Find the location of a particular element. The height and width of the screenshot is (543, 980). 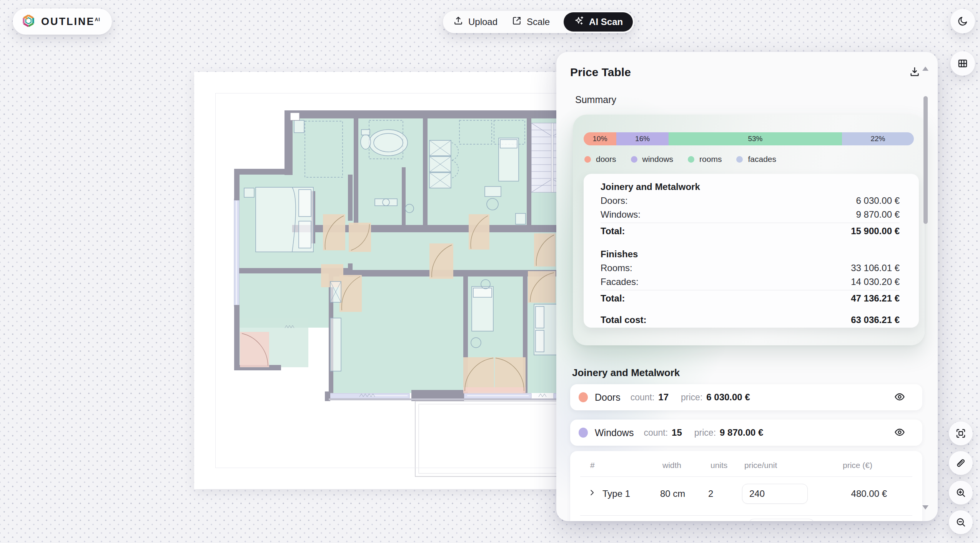

row-label: Doors: is located at coordinates (614, 201).